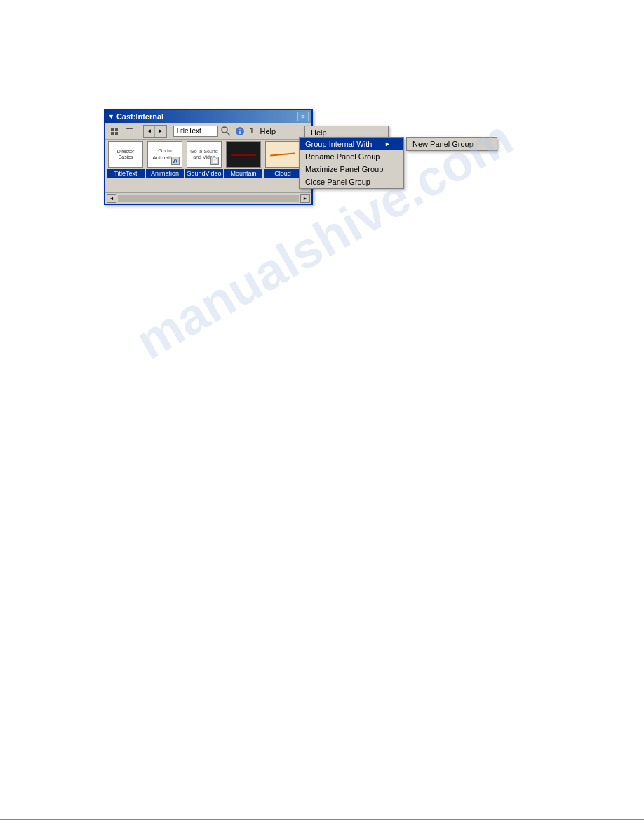 The width and height of the screenshot is (644, 834). What do you see at coordinates (243, 154) in the screenshot?
I see `dark-thumb` at bounding box center [243, 154].